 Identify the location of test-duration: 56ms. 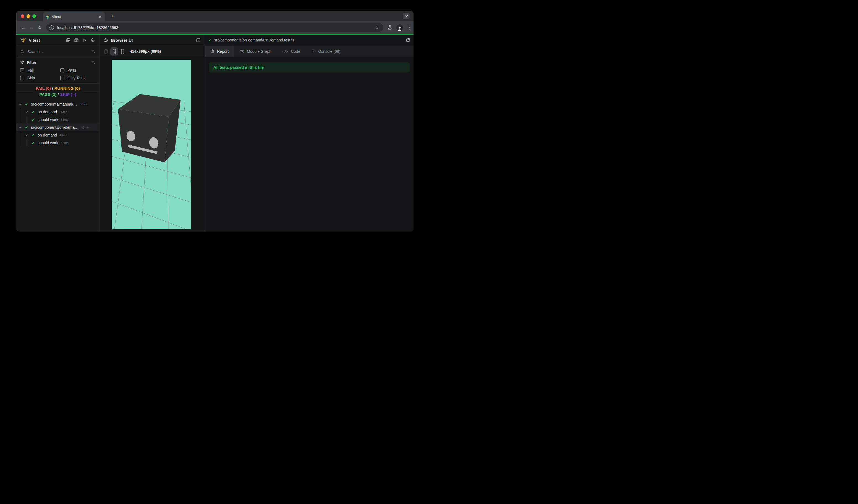
(63, 112).